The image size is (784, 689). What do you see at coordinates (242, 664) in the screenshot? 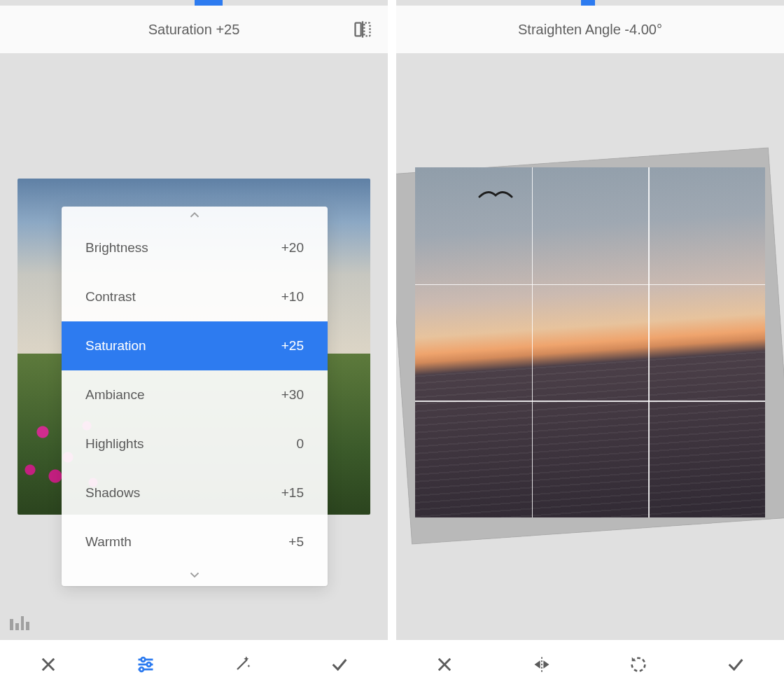
I see `magic-wand-button` at bounding box center [242, 664].